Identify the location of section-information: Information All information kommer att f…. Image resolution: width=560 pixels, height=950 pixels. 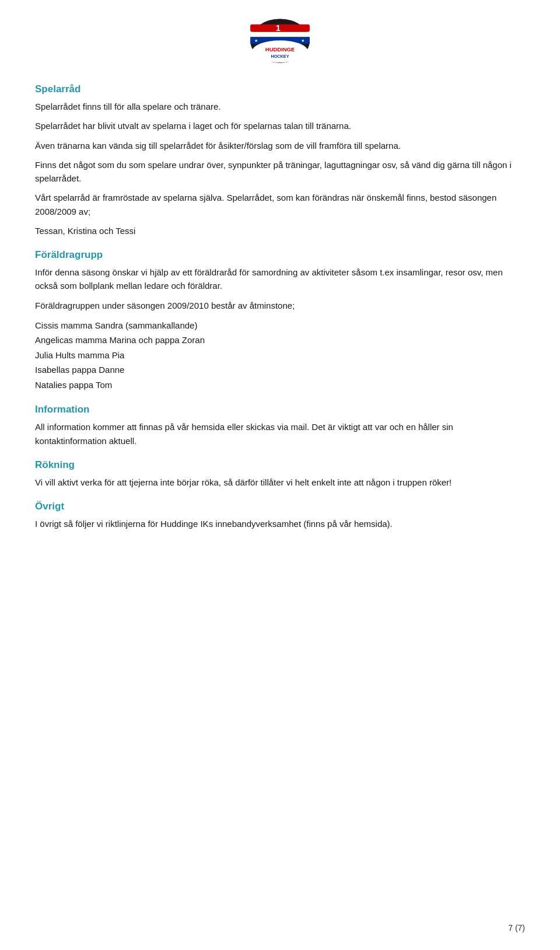
(280, 426).